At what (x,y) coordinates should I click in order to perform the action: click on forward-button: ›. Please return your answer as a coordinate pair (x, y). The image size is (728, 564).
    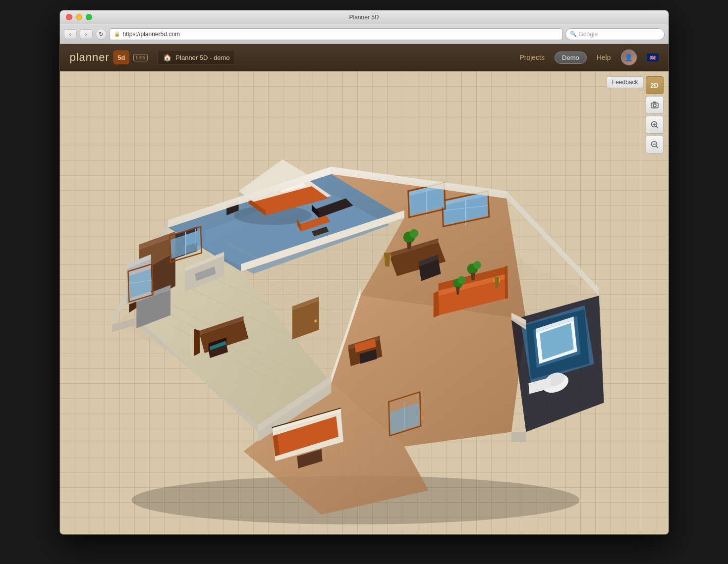
    Looking at the image, I should click on (86, 34).